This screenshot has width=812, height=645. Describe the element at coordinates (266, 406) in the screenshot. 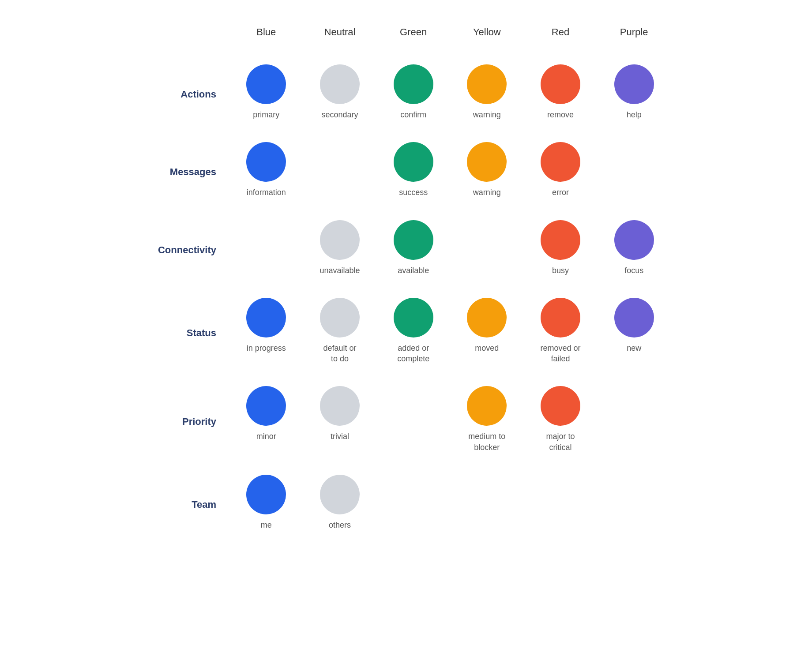

I see `circle-priority-blue` at that location.